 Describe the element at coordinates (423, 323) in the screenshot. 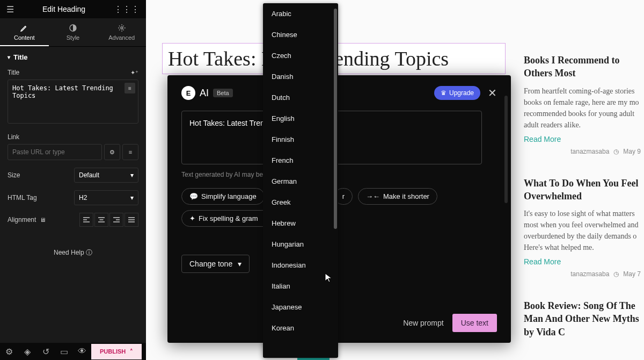

I see `new-prompt-button: New prompt` at that location.